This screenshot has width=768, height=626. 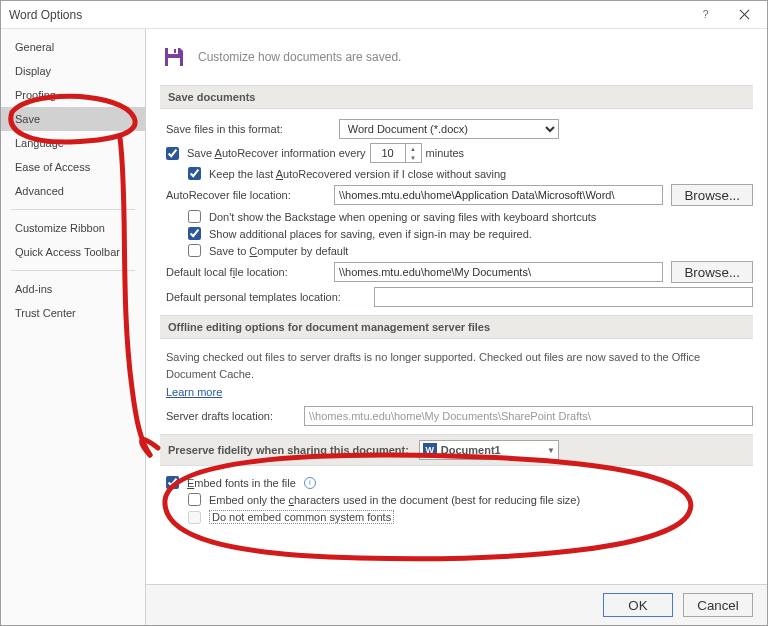 What do you see at coordinates (231, 416) in the screenshot?
I see `server-drafts-label: Server drafts location:` at bounding box center [231, 416].